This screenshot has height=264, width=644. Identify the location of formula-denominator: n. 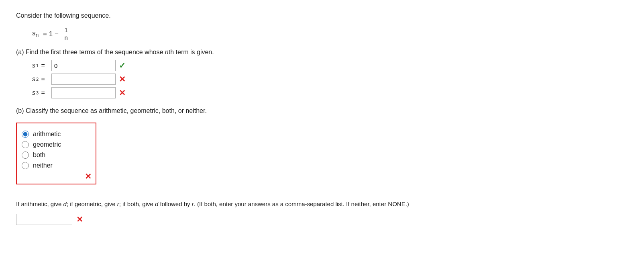
(66, 38).